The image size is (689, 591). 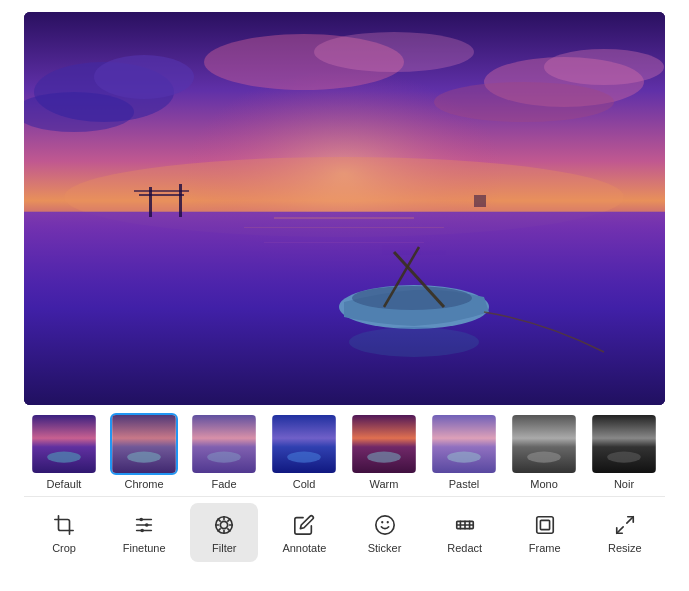 I want to click on toolbar-item-resize: Resize, so click(x=625, y=532).